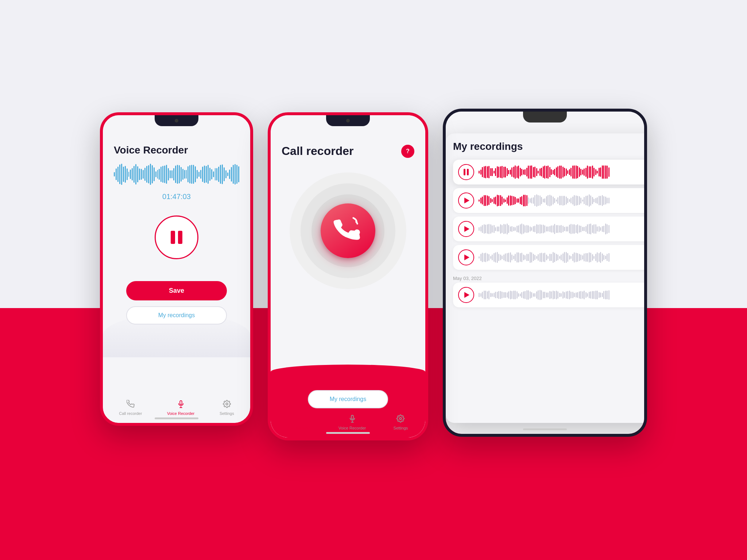  I want to click on notch-right, so click(545, 117).